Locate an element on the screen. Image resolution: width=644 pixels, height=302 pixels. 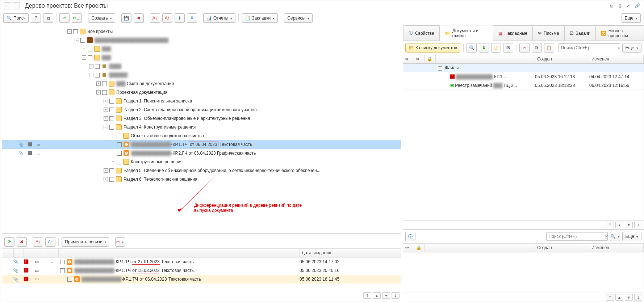
lower-grid-body is located at coordinates (523, 272).